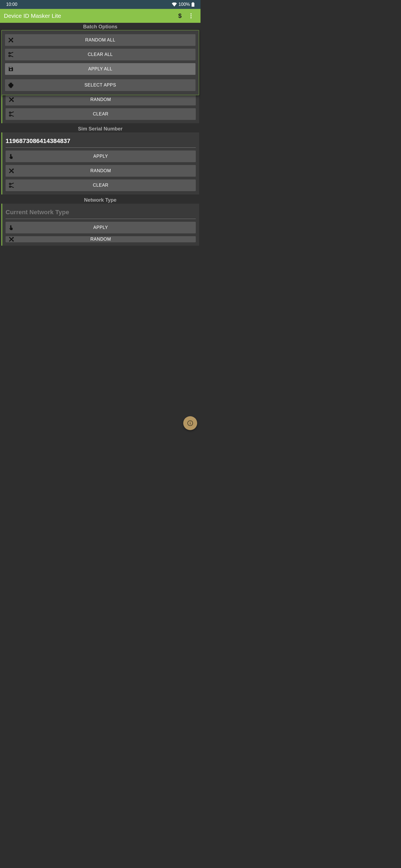  Describe the element at coordinates (101, 69) in the screenshot. I see `apply-all-button: APPLY ALL` at that location.